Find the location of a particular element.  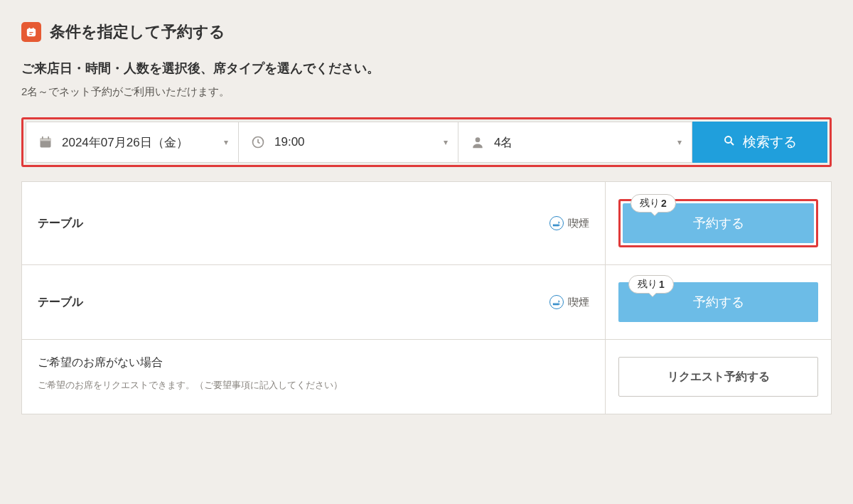

party-select: 4名 ▾ is located at coordinates (575, 142).